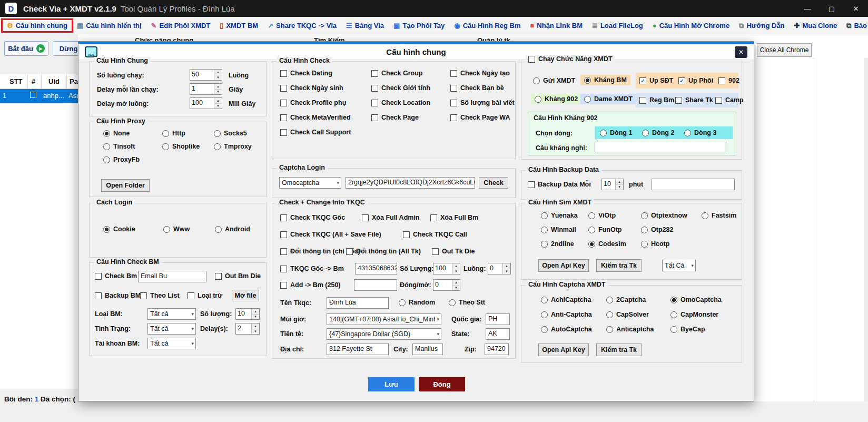 The width and height of the screenshot is (868, 422). What do you see at coordinates (574, 315) in the screenshot?
I see `captcha-radio: Anti-Captcha` at bounding box center [574, 315].